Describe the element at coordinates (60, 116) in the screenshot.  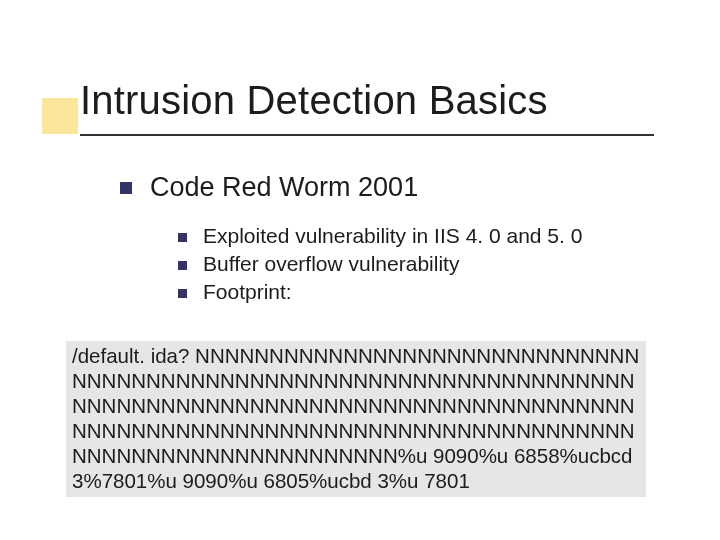
I see `accent-square` at that location.